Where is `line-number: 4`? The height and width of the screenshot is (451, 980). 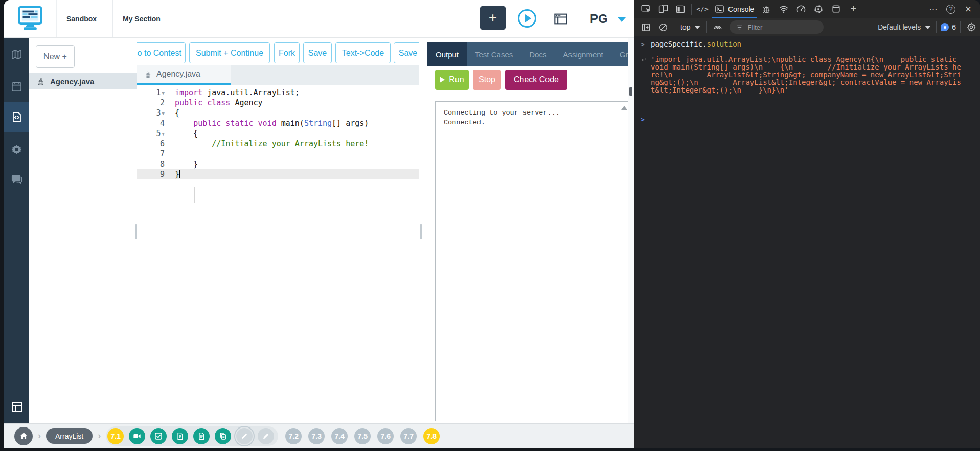 line-number: 4 is located at coordinates (152, 123).